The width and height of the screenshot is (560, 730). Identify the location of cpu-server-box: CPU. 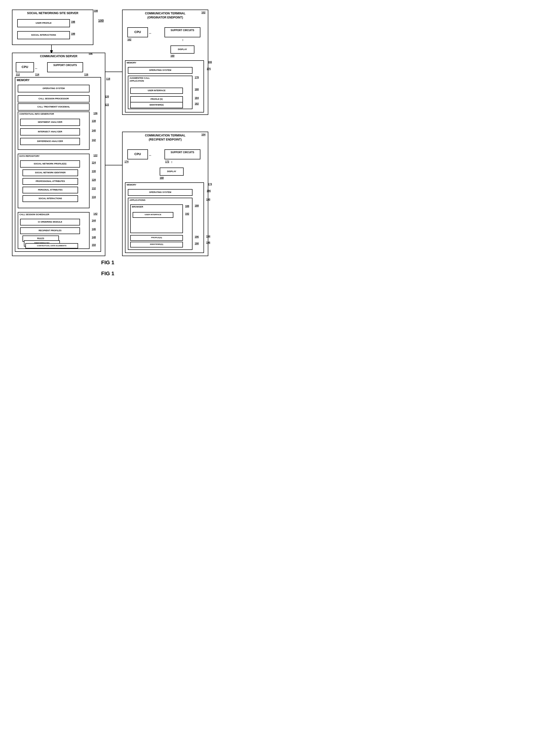
(25, 67).